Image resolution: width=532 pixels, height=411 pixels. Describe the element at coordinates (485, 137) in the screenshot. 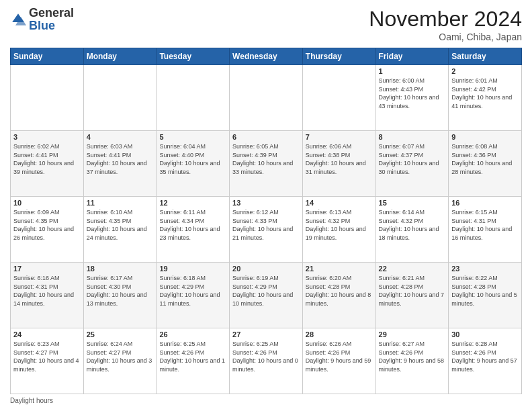

I see `day-number: 9` at that location.